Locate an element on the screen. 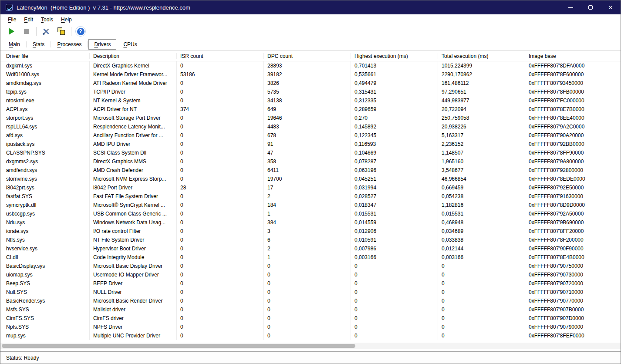 This screenshot has height=364, width=621. cell-highest-execution: 0,289659 is located at coordinates (395, 109).